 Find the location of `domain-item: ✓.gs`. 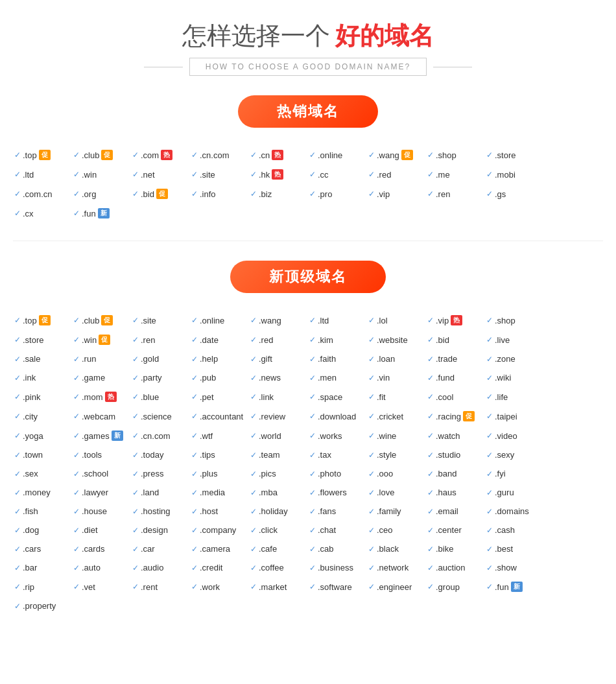

domain-item: ✓.gs is located at coordinates (515, 194).